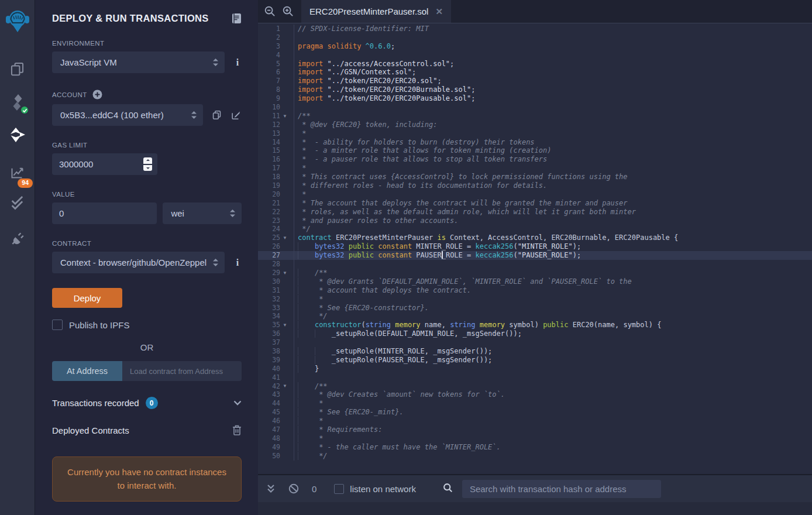 Image resolution: width=812 pixels, height=515 pixels. I want to click on sidebar-item-file-explorer, so click(18, 68).